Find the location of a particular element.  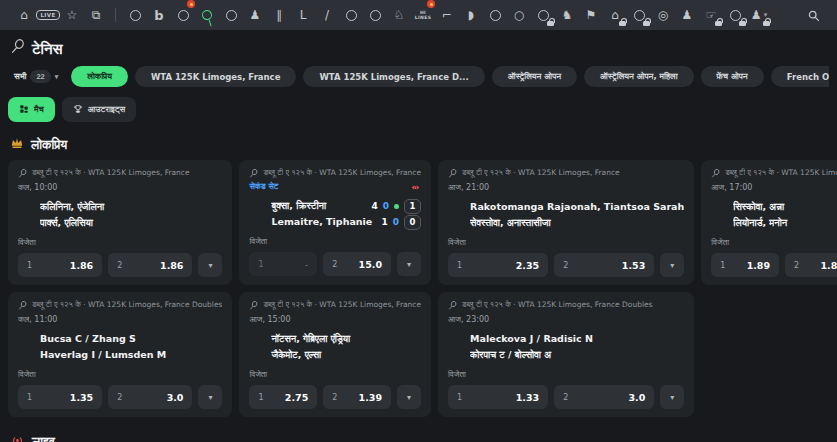

popular-section-head: लोकप्रिय is located at coordinates (418, 142).